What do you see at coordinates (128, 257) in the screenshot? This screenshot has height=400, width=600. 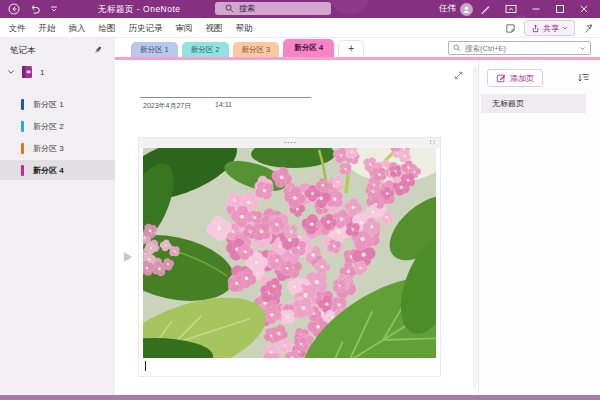 I see `expand-pane-arrow-icon` at bounding box center [128, 257].